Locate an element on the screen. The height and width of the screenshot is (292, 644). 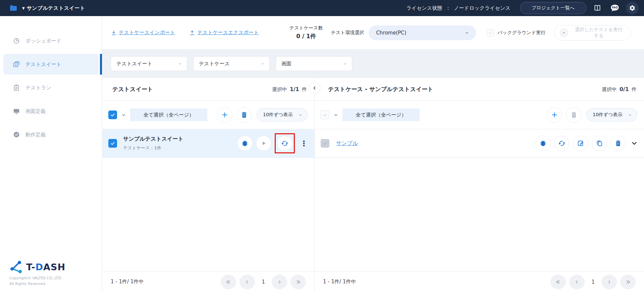
suite-actions-row: 全て選択（全ページ） 10件ずつ表示 is located at coordinates (208, 115).